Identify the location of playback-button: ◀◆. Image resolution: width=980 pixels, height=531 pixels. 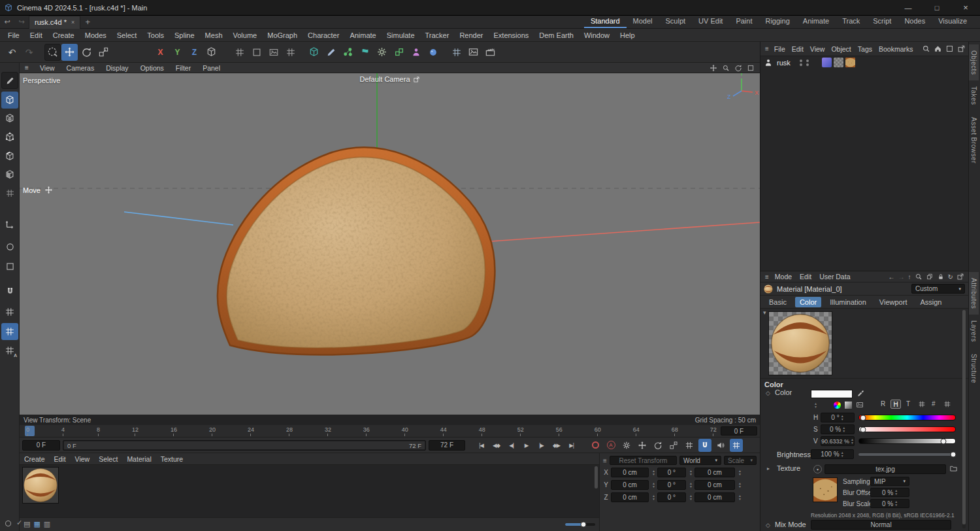
(497, 445).